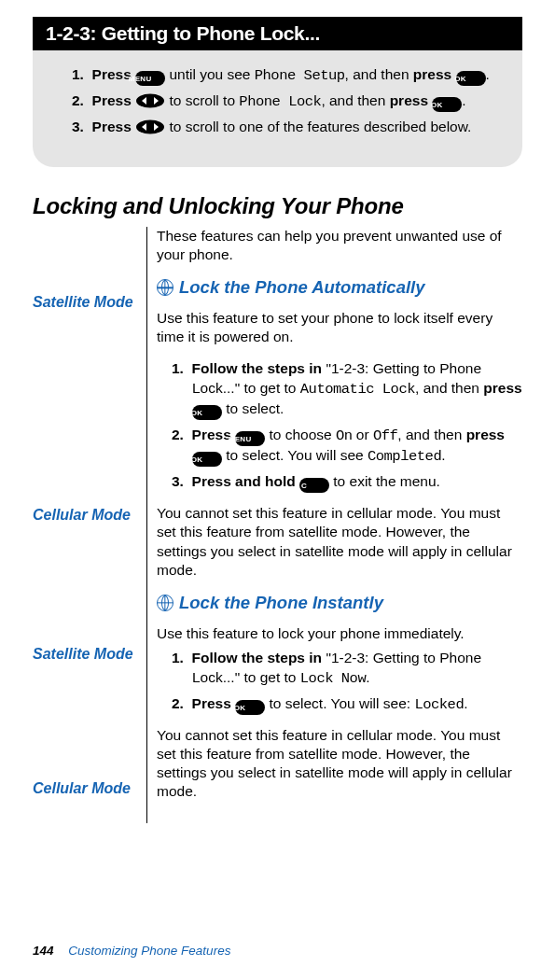 The height and width of the screenshot is (980, 555). Describe the element at coordinates (85, 654) in the screenshot. I see `mode-label-satellite-2: Satellite Mode` at that location.